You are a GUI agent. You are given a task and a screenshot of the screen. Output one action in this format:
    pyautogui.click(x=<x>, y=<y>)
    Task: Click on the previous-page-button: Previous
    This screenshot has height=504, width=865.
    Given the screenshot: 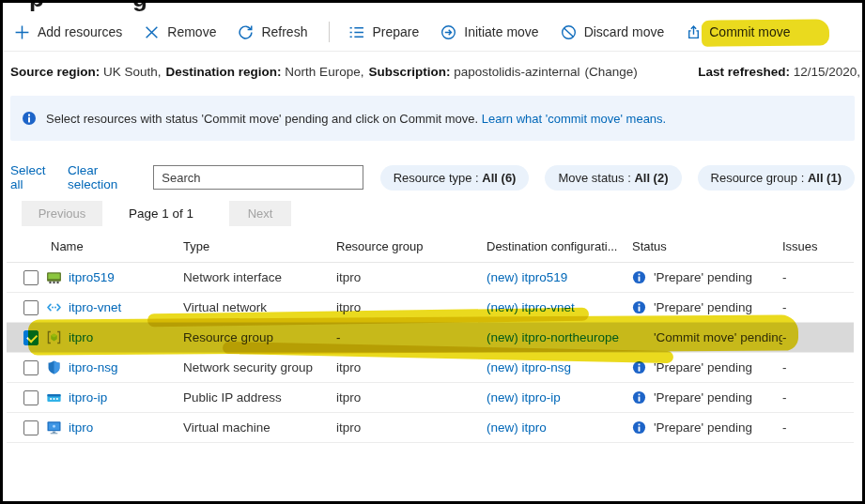 What is the action you would take?
    pyautogui.click(x=62, y=214)
    